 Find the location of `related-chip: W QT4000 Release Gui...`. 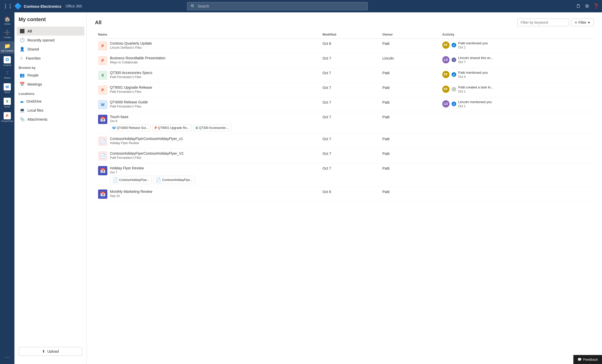

related-chip: W QT4000 Release Gui... is located at coordinates (130, 128).